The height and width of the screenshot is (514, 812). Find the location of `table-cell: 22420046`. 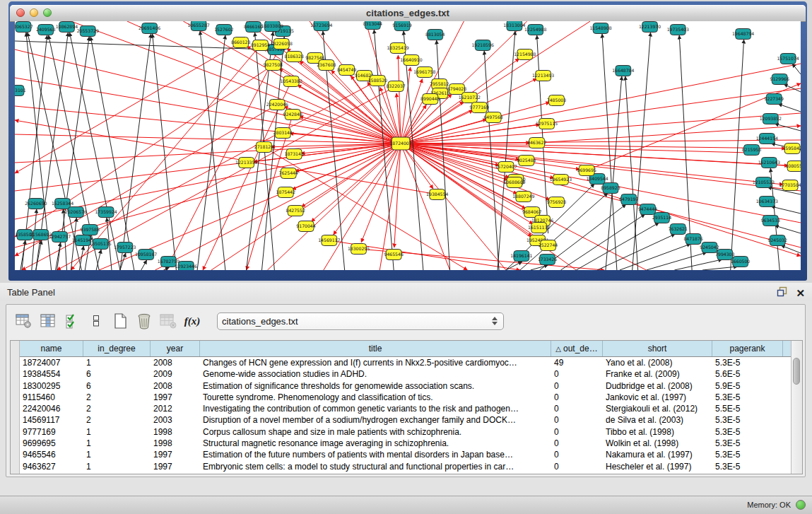

table-cell: 22420046 is located at coordinates (52, 409).